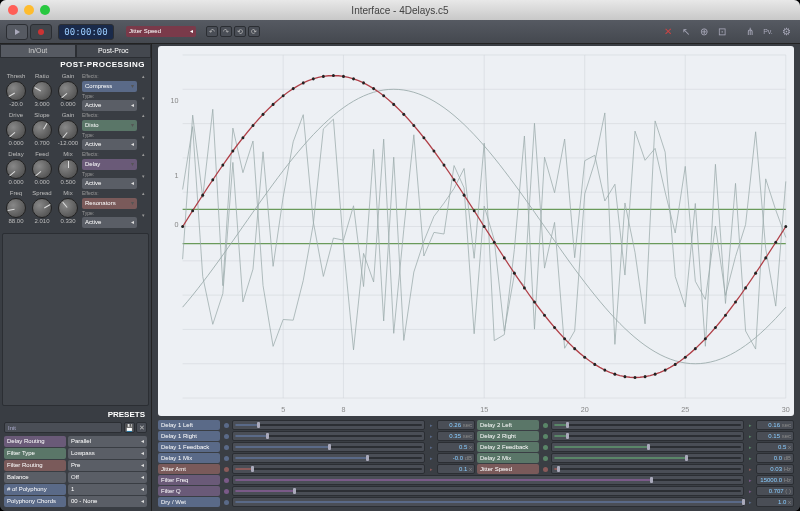 The width and height of the screenshot is (800, 511). What do you see at coordinates (142, 428) in the screenshot?
I see `delete-preset-icon: ✕` at bounding box center [142, 428].